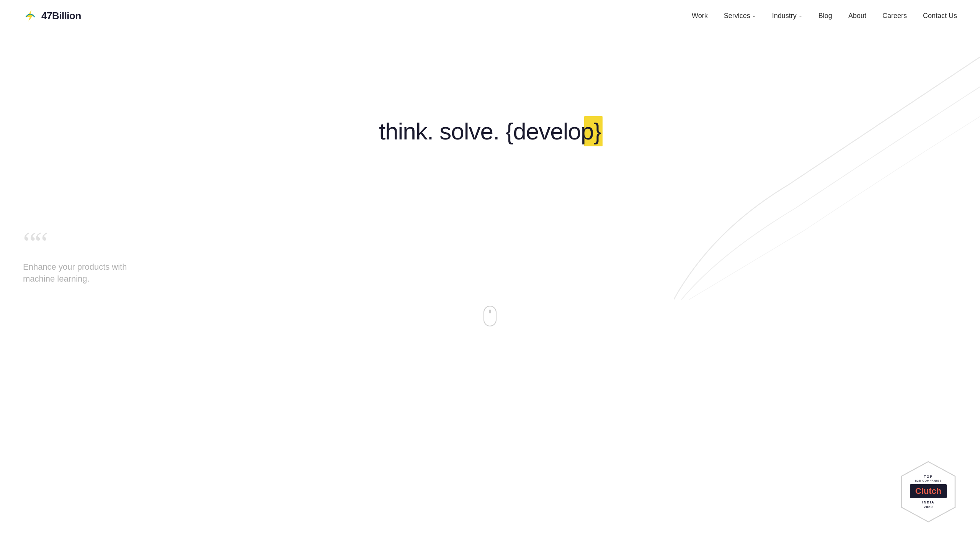  What do you see at coordinates (84, 273) in the screenshot?
I see `quote-text: Enhance your products with machine learn…` at bounding box center [84, 273].